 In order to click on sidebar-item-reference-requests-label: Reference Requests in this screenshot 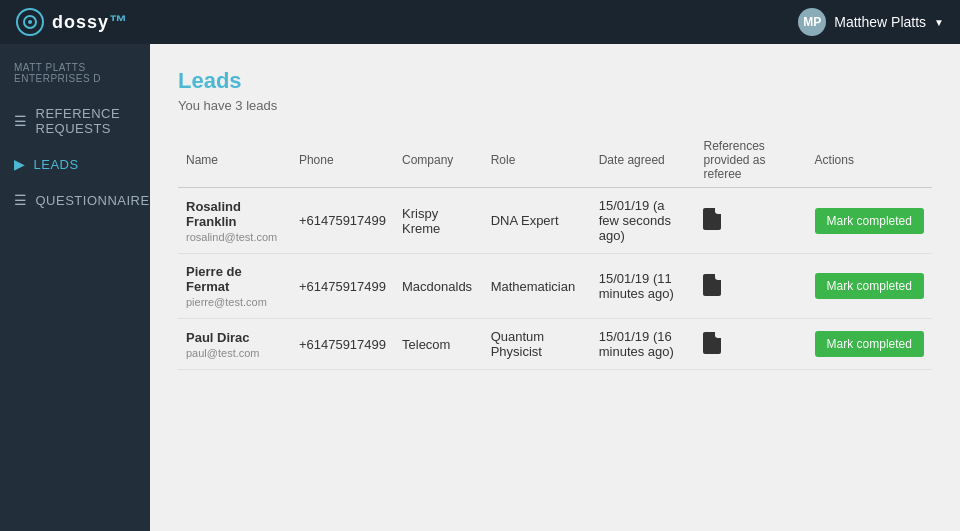, I will do `click(86, 121)`.